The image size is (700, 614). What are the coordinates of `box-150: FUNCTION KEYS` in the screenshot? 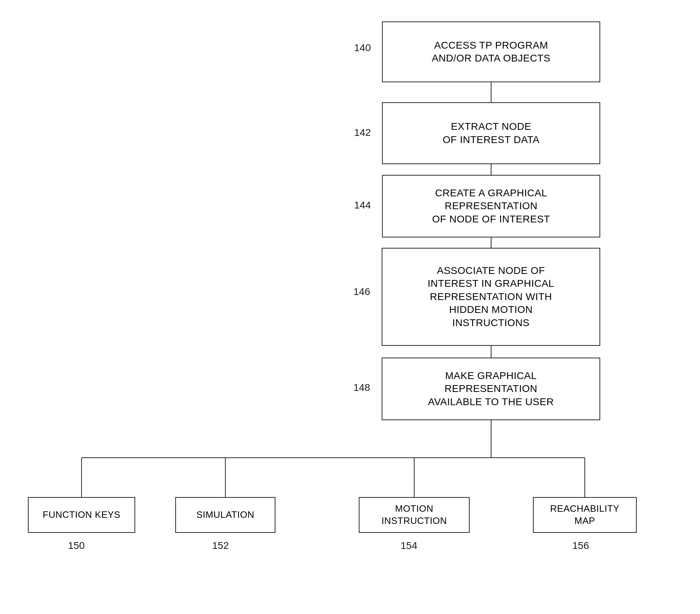 It's located at (82, 515).